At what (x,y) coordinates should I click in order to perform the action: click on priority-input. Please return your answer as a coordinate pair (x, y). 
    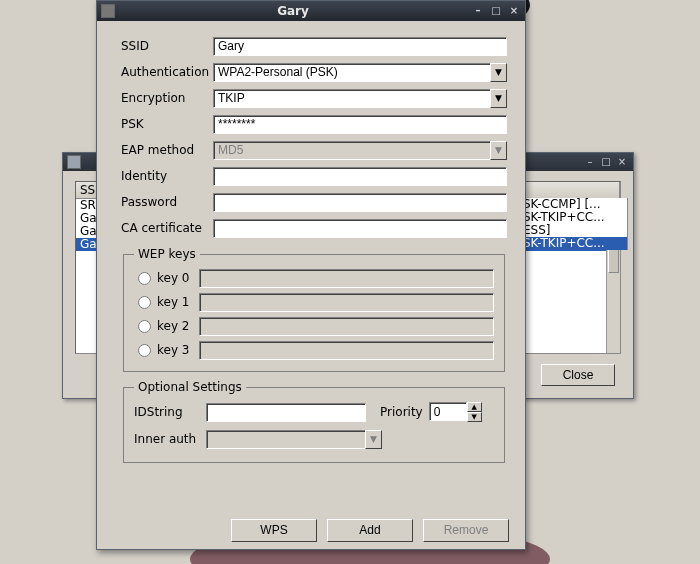
    Looking at the image, I should click on (448, 412).